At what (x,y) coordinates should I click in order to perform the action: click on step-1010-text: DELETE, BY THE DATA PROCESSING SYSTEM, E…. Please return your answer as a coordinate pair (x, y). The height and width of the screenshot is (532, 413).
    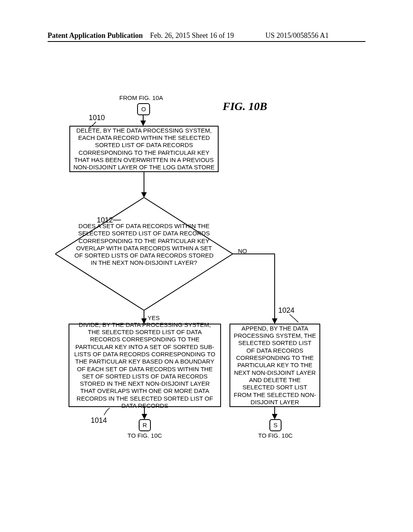
    Looking at the image, I should click on (144, 149).